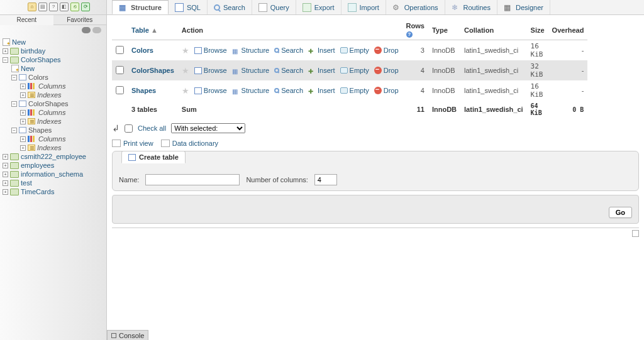 Image resolution: width=644 pixels, height=340 pixels. I want to click on table-name-input, so click(192, 180).